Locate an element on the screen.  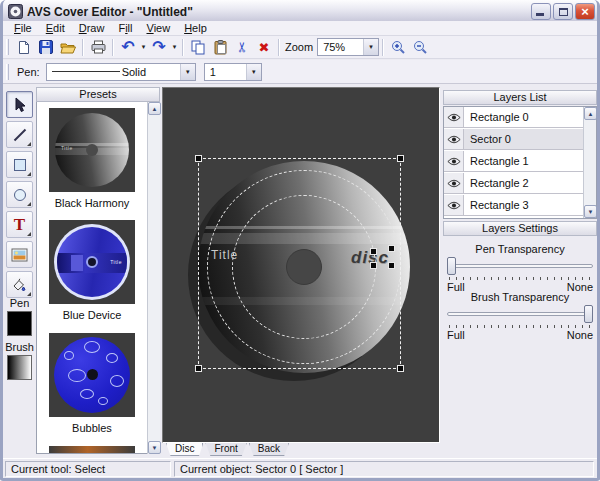
layer-name: Rectangle 0 is located at coordinates (524, 117).